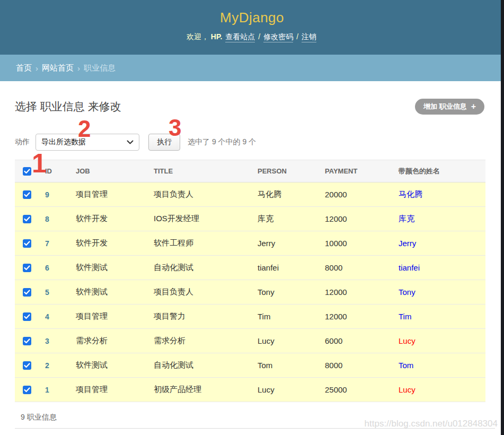  What do you see at coordinates (252, 18) in the screenshot?
I see `brand-title: MyDjango` at bounding box center [252, 18].